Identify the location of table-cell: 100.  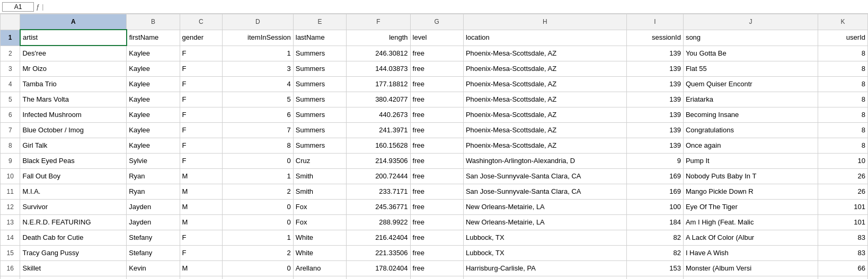
(655, 208).